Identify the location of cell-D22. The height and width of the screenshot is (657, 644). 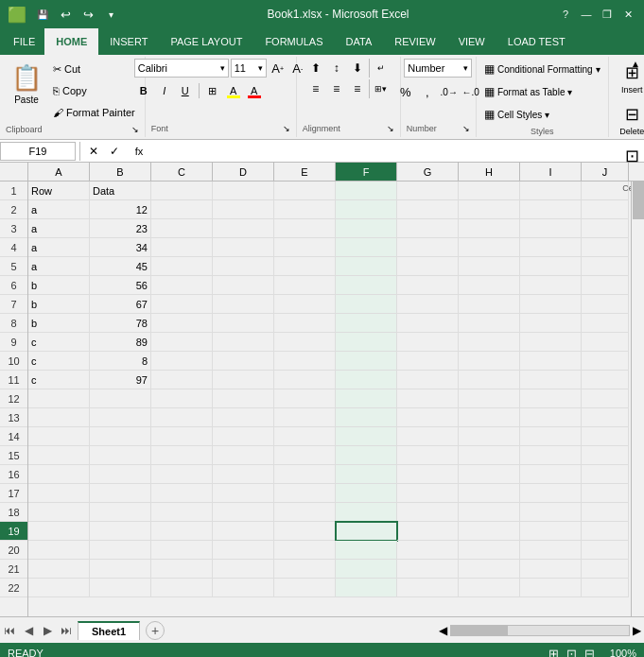
(244, 588).